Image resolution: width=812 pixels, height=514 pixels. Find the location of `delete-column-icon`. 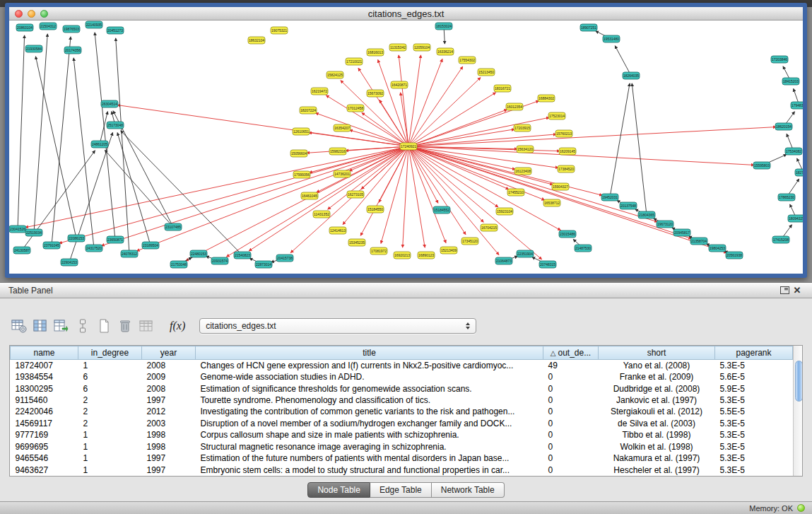

delete-column-icon is located at coordinates (125, 326).